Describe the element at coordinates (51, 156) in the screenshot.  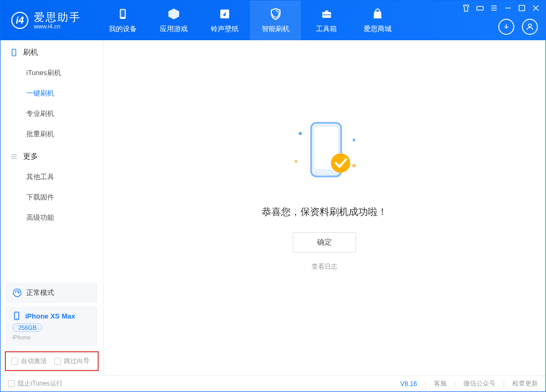
I see `sidebar-group-more: 更多` at that location.